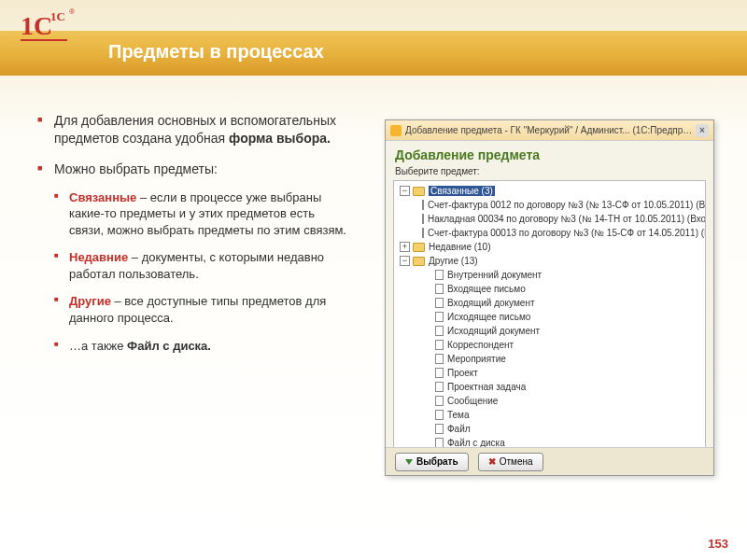 The image size is (747, 560). Describe the element at coordinates (549, 233) in the screenshot. I see `tree-item: Счет-фактура 00013 по договору №3 (№ 15-…` at that location.